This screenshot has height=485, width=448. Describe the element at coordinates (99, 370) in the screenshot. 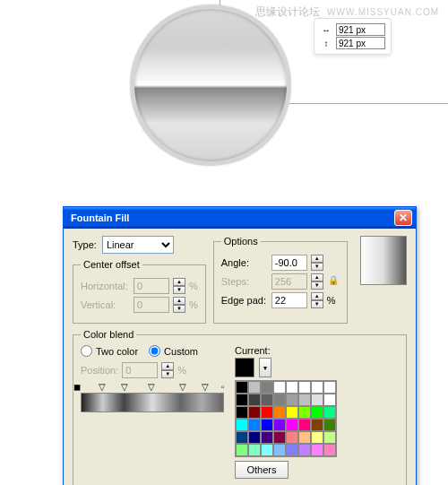

I see `position-label: Position:` at that location.